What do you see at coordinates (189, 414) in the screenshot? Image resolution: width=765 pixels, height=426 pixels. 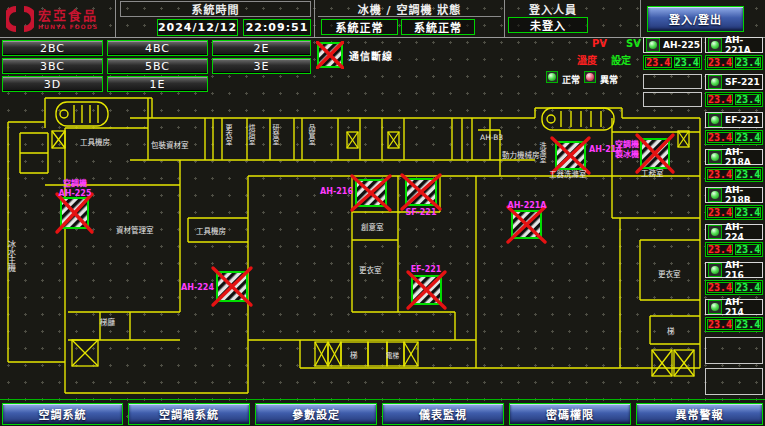 I see `nav-ahu-system-button: 空調箱系統` at bounding box center [189, 414].